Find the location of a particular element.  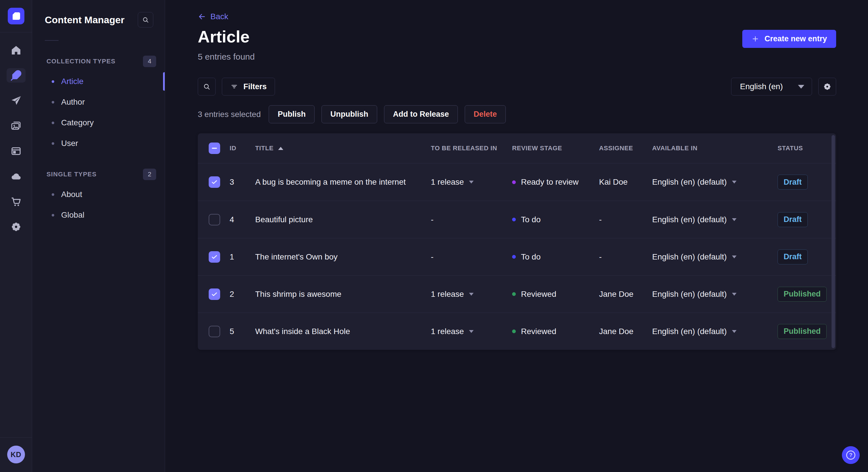

table-row: 5 What's inside a Black Hole 1 release R… is located at coordinates (517, 331).